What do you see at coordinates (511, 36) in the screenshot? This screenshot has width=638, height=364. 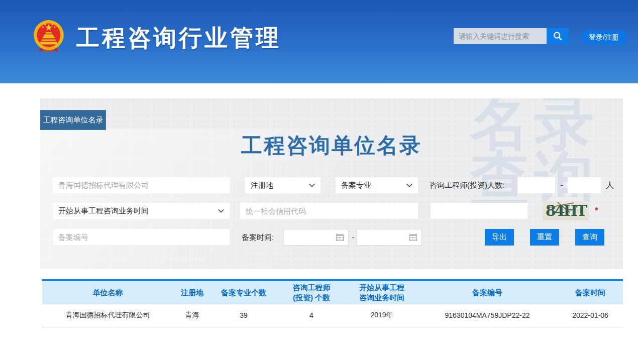 I see `header-search` at bounding box center [511, 36].